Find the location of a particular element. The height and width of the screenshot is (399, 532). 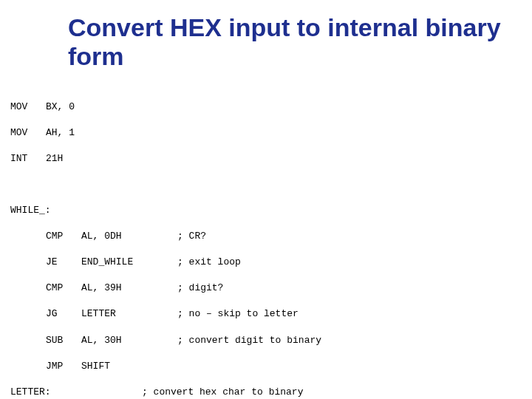

operand: 21H is located at coordinates (94, 159).